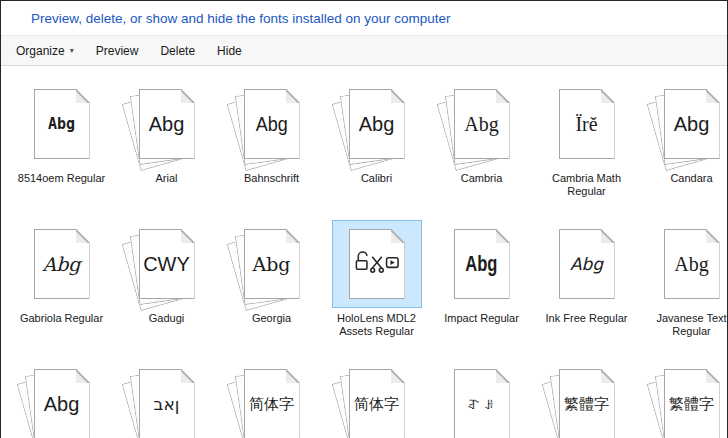 This screenshot has height=438, width=728. Describe the element at coordinates (586, 280) in the screenshot. I see `font-item: Abg Ink Free Regular` at that location.